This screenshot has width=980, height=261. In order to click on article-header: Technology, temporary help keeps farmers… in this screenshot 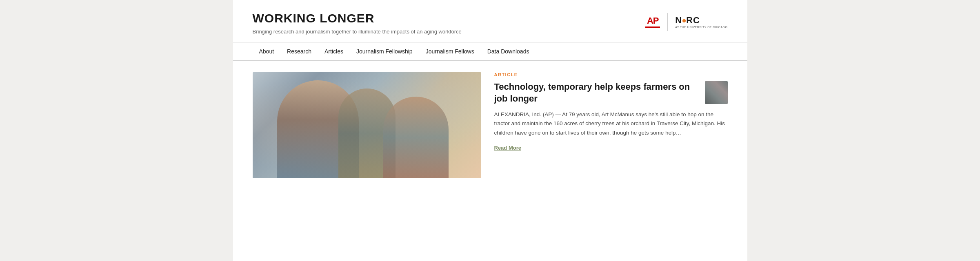, I will do `click(611, 93)`.